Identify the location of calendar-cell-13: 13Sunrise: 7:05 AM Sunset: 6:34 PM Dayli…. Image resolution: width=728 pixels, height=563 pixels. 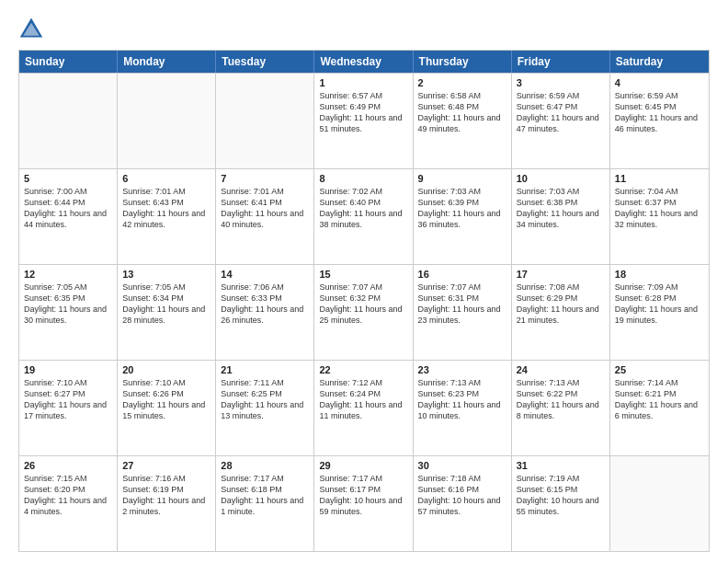
(167, 313).